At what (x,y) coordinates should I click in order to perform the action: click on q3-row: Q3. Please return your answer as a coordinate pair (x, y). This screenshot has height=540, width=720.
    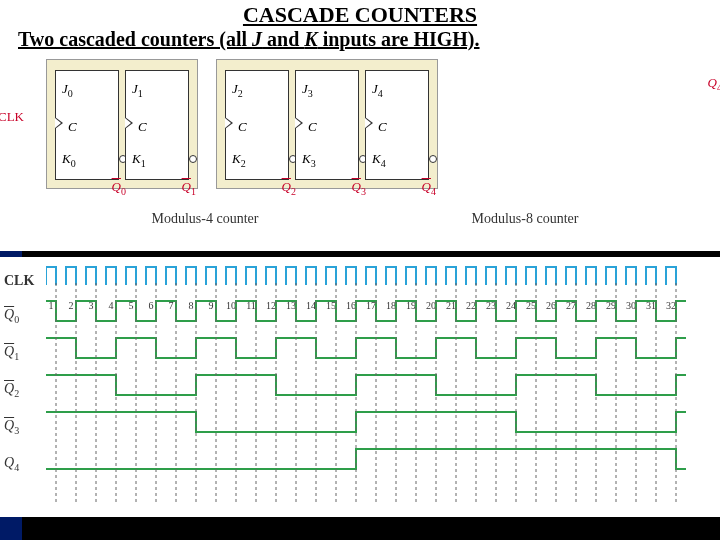
    Looking at the image, I should click on (378, 426).